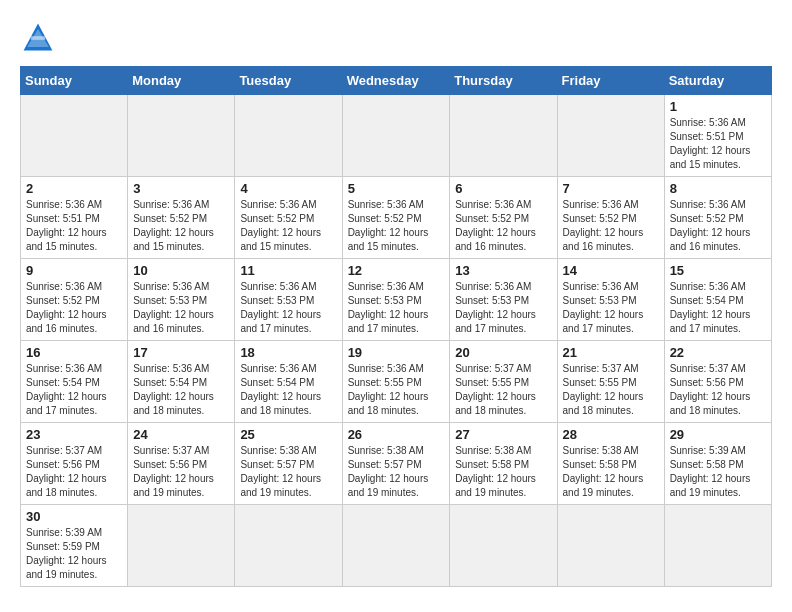 This screenshot has width=792, height=612. What do you see at coordinates (182, 218) in the screenshot?
I see `calendar-cell: 3Sunrise: 5:36 AM Sunset: 5:52 PM Daylig…` at bounding box center [182, 218].